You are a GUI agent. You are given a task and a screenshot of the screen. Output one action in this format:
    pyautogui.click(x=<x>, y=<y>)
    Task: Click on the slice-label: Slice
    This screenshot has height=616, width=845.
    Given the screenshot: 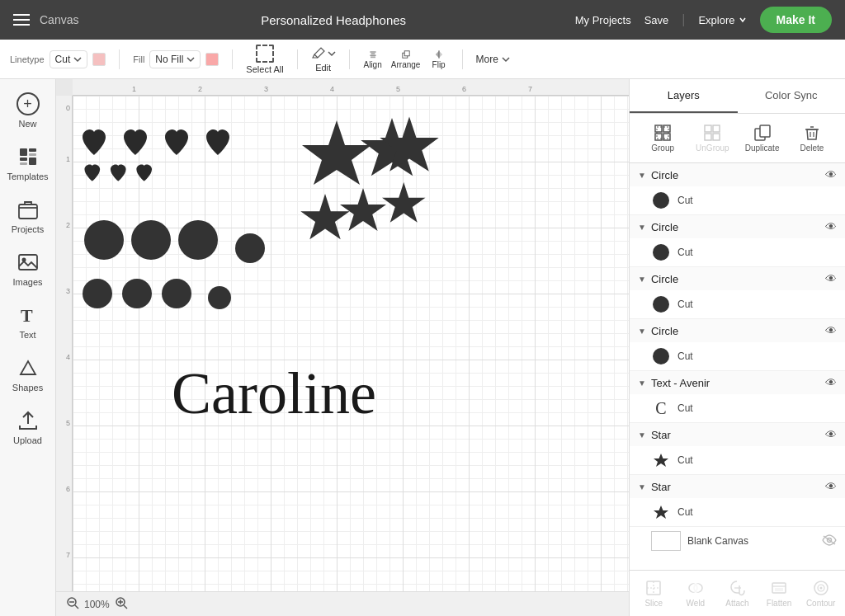 What is the action you would take?
    pyautogui.click(x=654, y=604)
    